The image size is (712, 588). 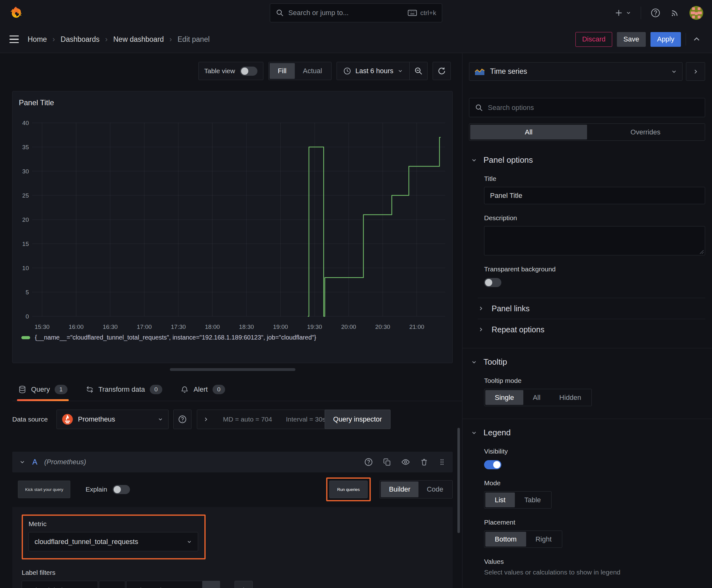 What do you see at coordinates (346, 13) in the screenshot?
I see `search-input` at bounding box center [346, 13].